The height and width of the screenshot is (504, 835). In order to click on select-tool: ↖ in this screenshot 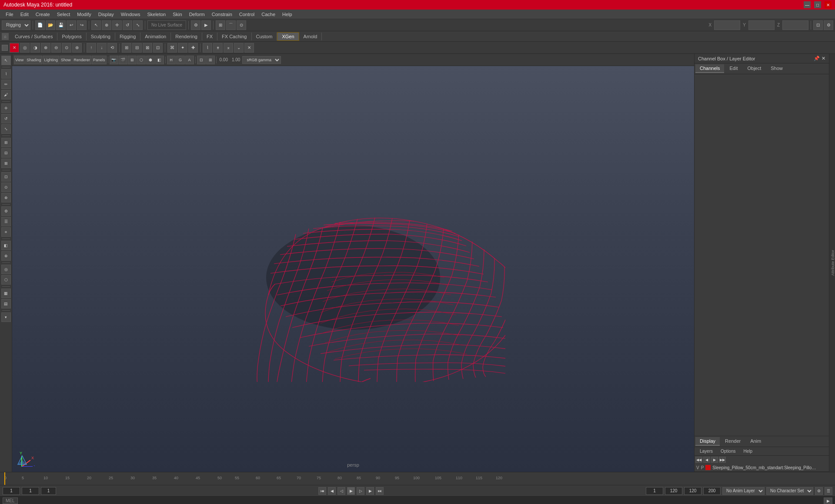, I will do `click(6, 60)`.